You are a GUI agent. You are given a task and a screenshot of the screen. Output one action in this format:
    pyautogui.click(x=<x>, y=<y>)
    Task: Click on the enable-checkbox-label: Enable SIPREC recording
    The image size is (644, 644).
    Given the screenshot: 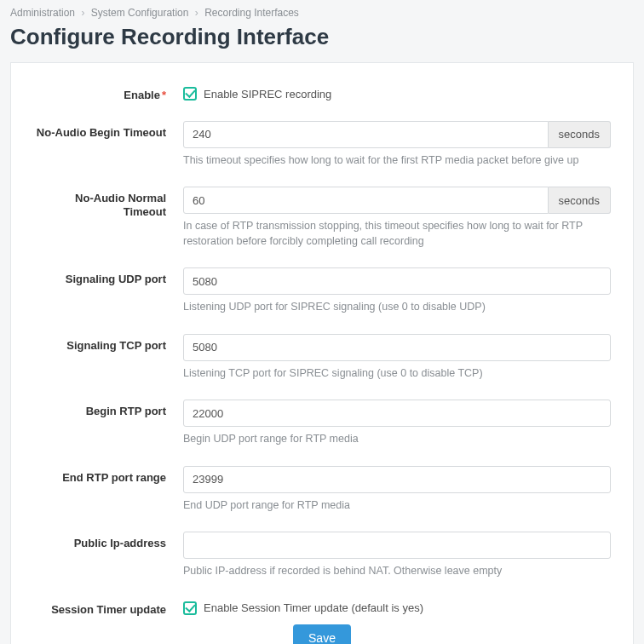 What is the action you would take?
    pyautogui.click(x=267, y=94)
    